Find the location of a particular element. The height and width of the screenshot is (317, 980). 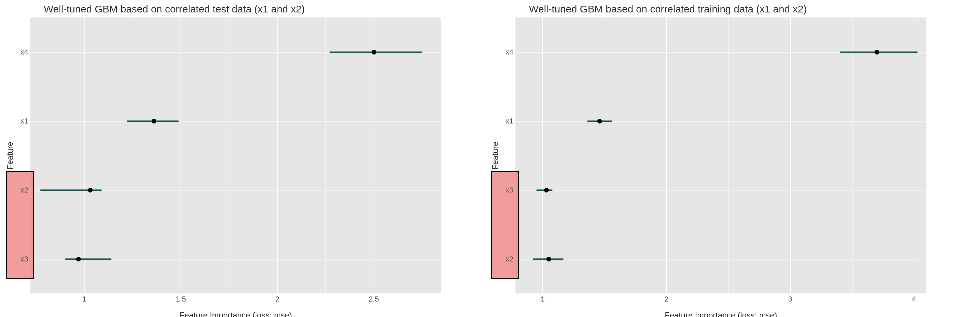

chart-title: Well-tuned GBM based on correlated test … is located at coordinates (243, 9).